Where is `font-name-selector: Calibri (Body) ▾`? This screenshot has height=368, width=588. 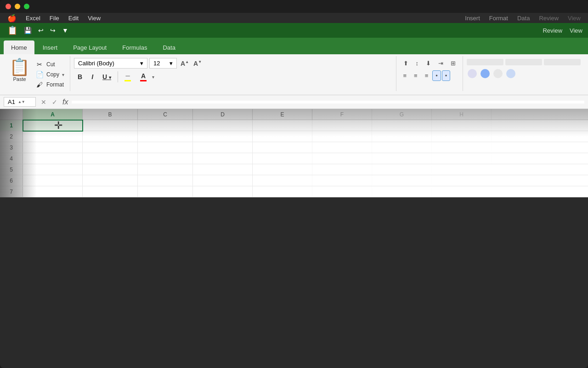 font-name-selector: Calibri (Body) ▾ is located at coordinates (111, 63).